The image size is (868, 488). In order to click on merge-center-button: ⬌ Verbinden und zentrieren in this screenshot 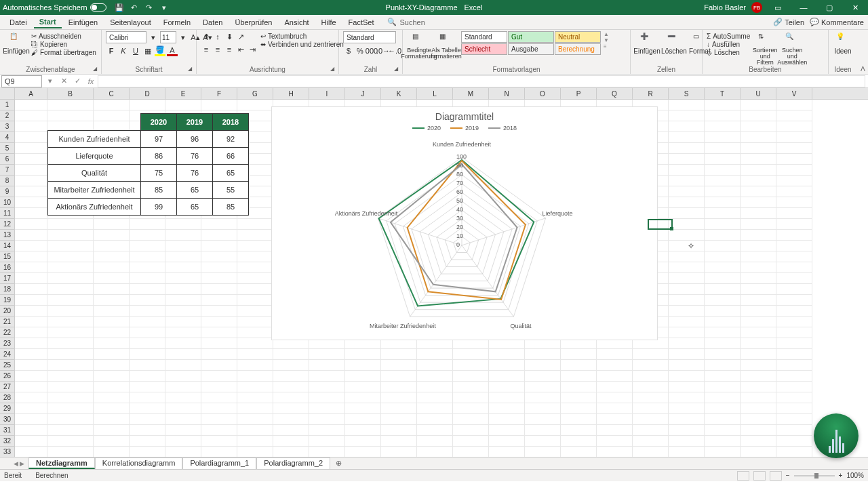, I will do `click(302, 45)`.